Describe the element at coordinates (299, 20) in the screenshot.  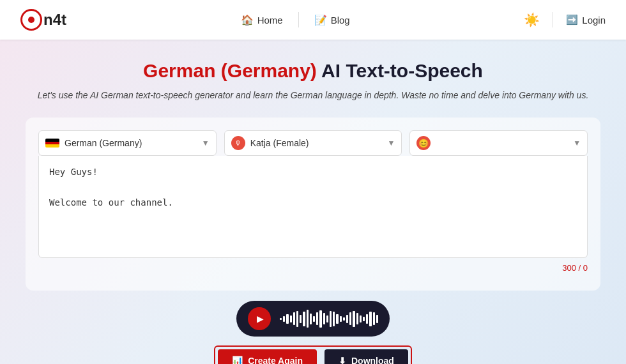
I see `nav-divider` at that location.